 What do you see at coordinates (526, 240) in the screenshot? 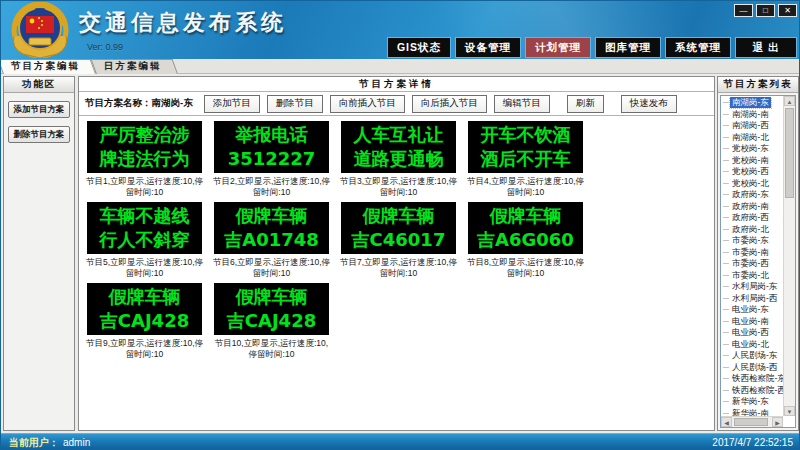
I see `led-line2: 吉A6G060` at bounding box center [526, 240].